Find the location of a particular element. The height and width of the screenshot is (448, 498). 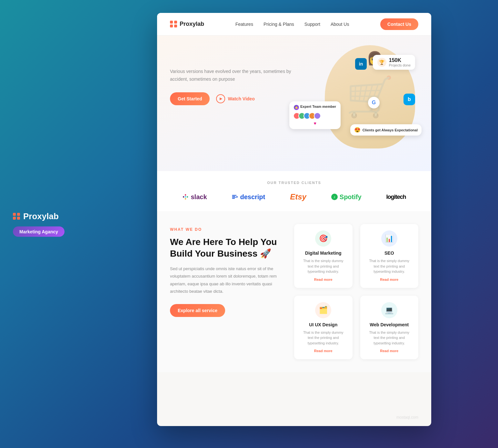

nav-links: Features Pricing & Plans Support About U… is located at coordinates (292, 24).